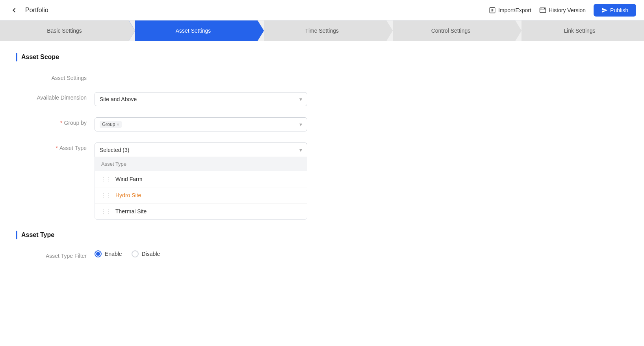 The height and width of the screenshot is (346, 644). What do you see at coordinates (201, 254) in the screenshot?
I see `asset-type-filter-control: Enable Disable` at bounding box center [201, 254].